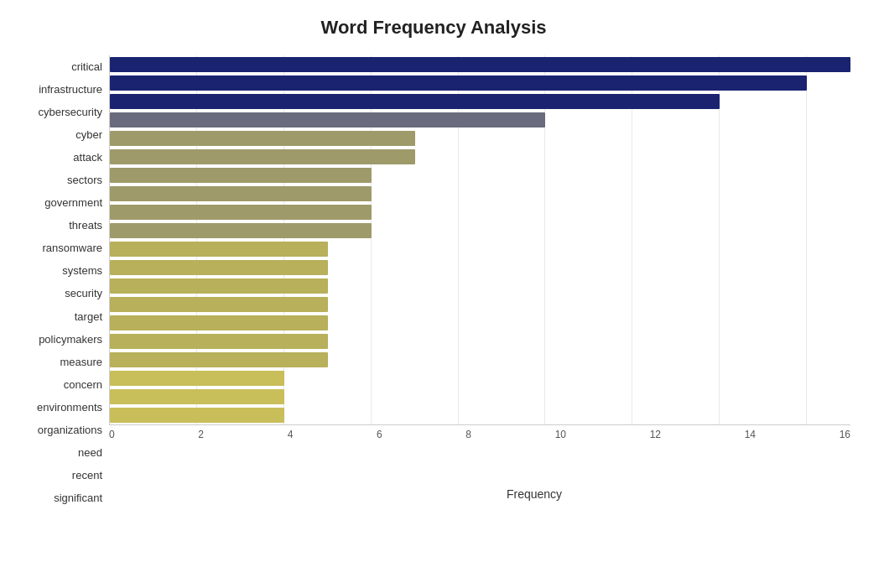 The height and width of the screenshot is (588, 884). I want to click on bar-security, so click(219, 249).